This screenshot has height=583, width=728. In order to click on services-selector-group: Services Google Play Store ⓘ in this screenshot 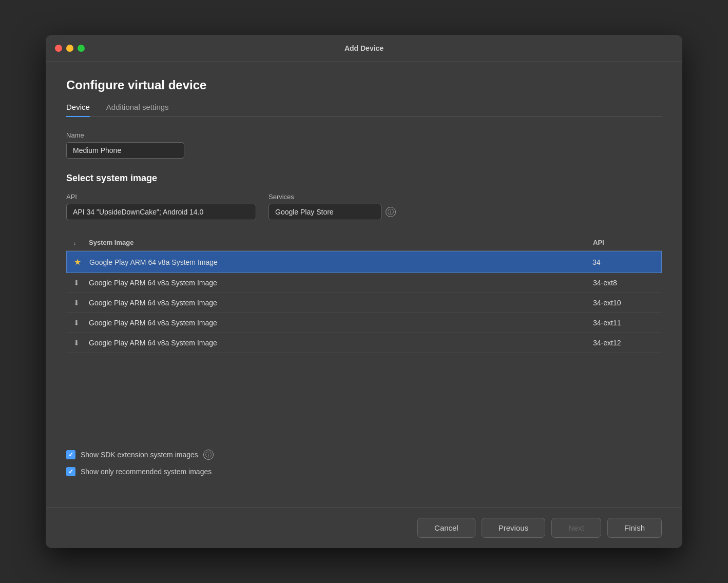, I will do `click(332, 206)`.